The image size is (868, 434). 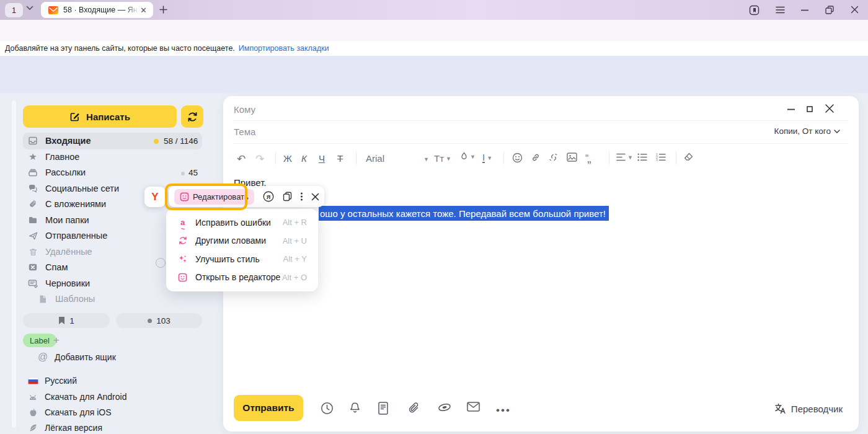 I want to click on light-version-label: Лёгкая версия, so click(x=73, y=428).